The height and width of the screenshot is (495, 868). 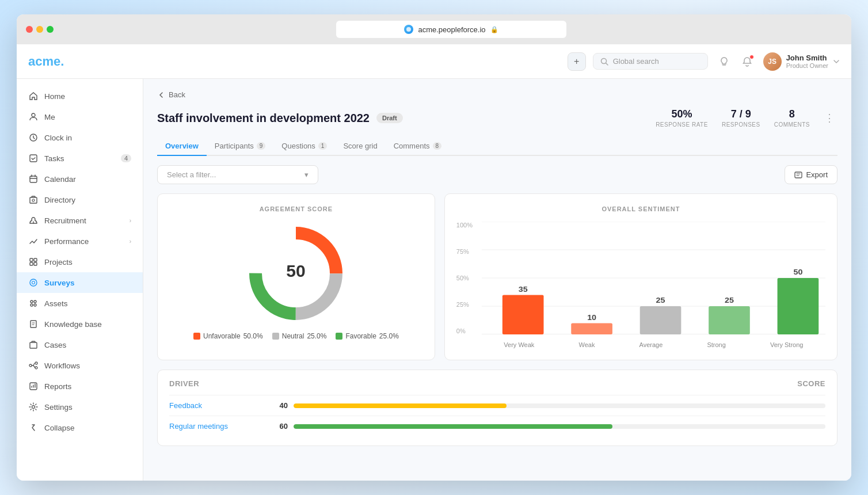 I want to click on driver-bar-fill-feedback, so click(x=400, y=406).